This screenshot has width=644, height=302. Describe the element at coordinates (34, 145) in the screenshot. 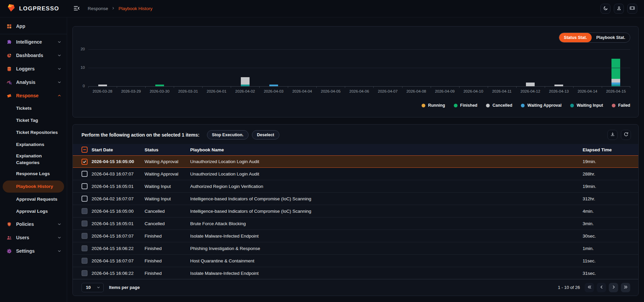

I see `sidebar-item-explanations: Explanations` at that location.